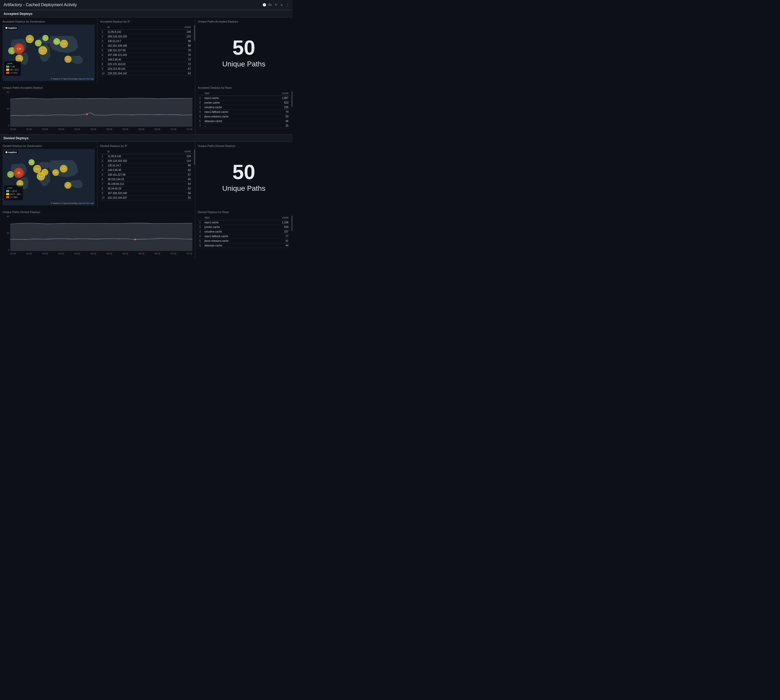 Image resolution: width=780 pixels, height=700 pixels. What do you see at coordinates (146, 73) in the screenshot?
I see `table-row: 10229.232.164.14263` at bounding box center [146, 73].